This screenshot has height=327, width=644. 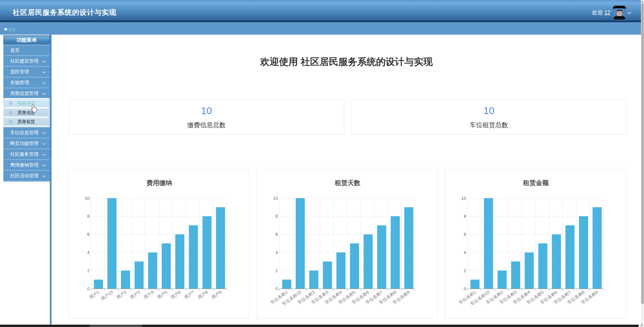 I want to click on svg-text: 用户3, so click(x=135, y=295).